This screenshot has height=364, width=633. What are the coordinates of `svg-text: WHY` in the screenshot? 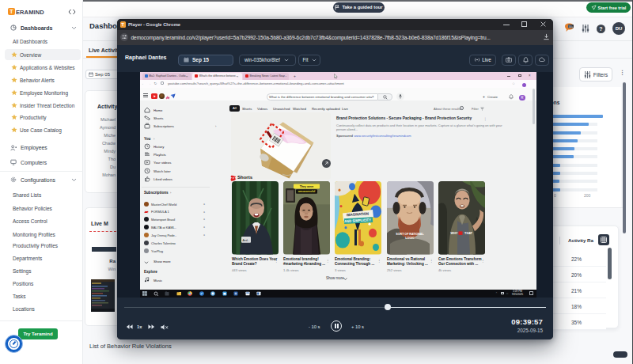 It's located at (454, 233).